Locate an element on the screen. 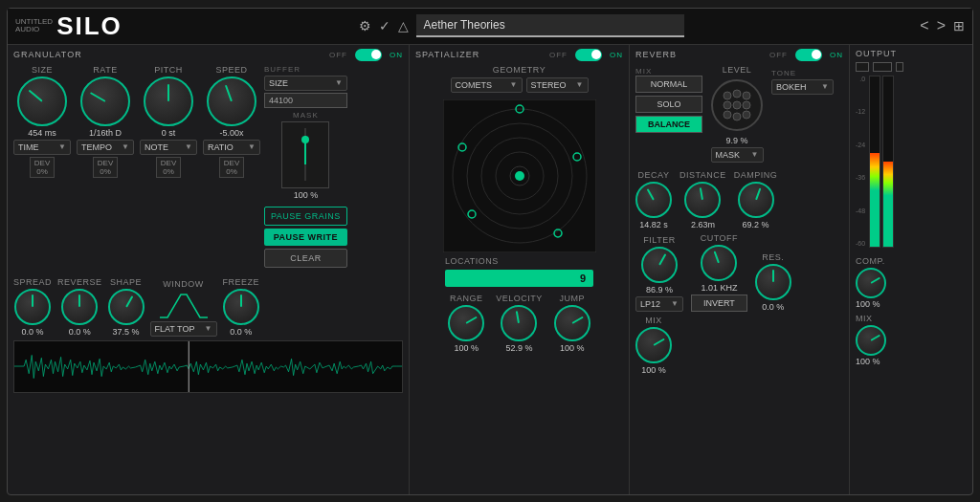  prev-preset-button: < is located at coordinates (924, 26).